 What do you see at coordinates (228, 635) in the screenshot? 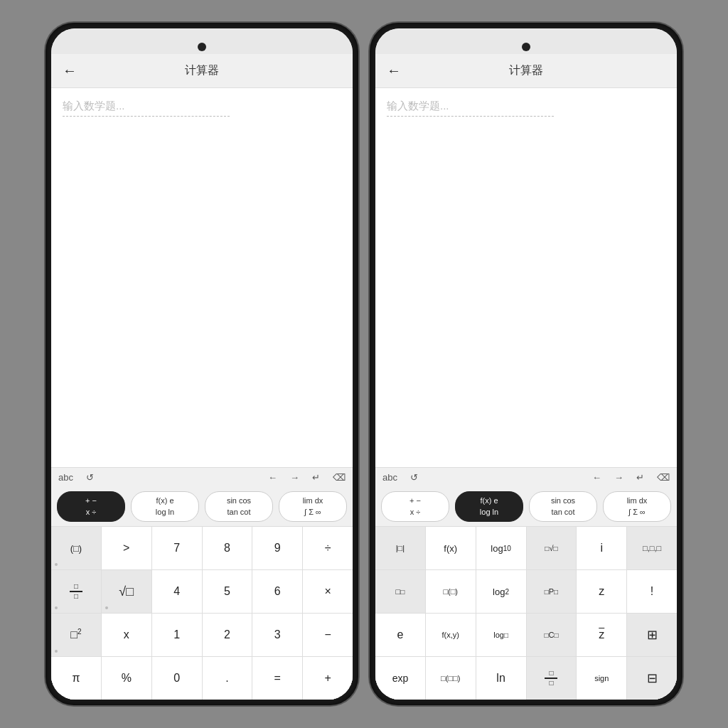
I see `key-2: 2` at bounding box center [228, 635].